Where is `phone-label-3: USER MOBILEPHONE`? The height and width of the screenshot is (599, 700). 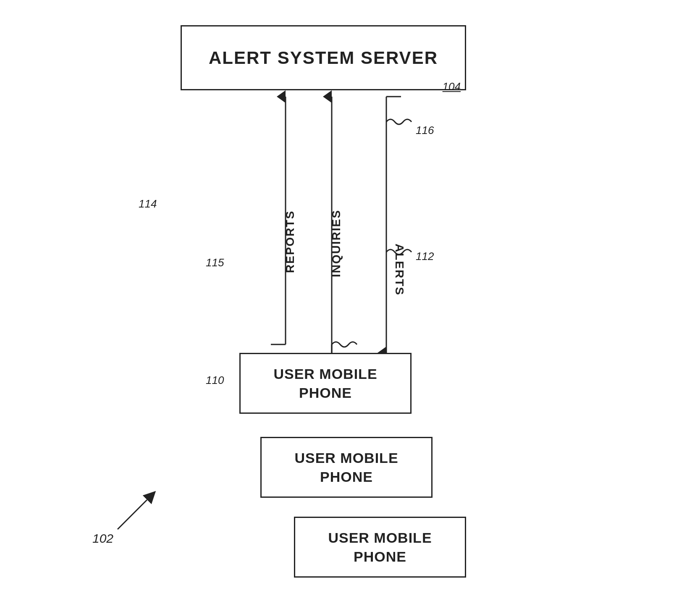 phone-label-3: USER MOBILEPHONE is located at coordinates (380, 547).